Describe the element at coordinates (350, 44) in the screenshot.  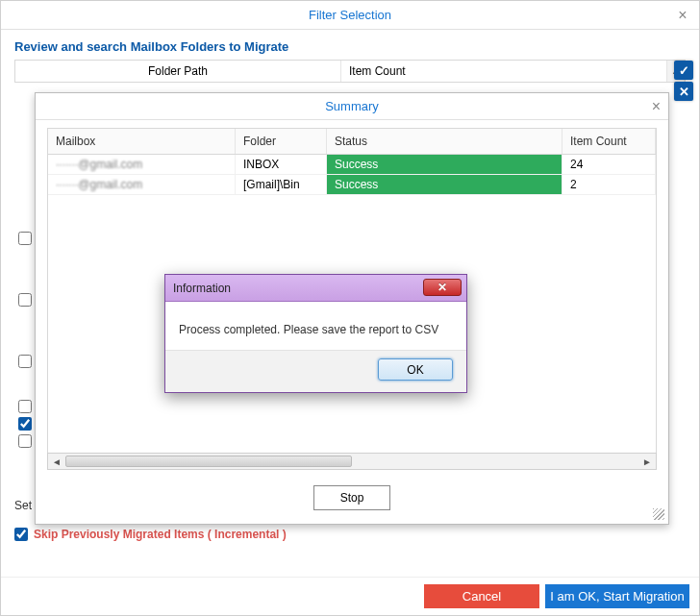
I see `filter-subtitle: Review and search Mailbox Folders to Mig…` at that location.